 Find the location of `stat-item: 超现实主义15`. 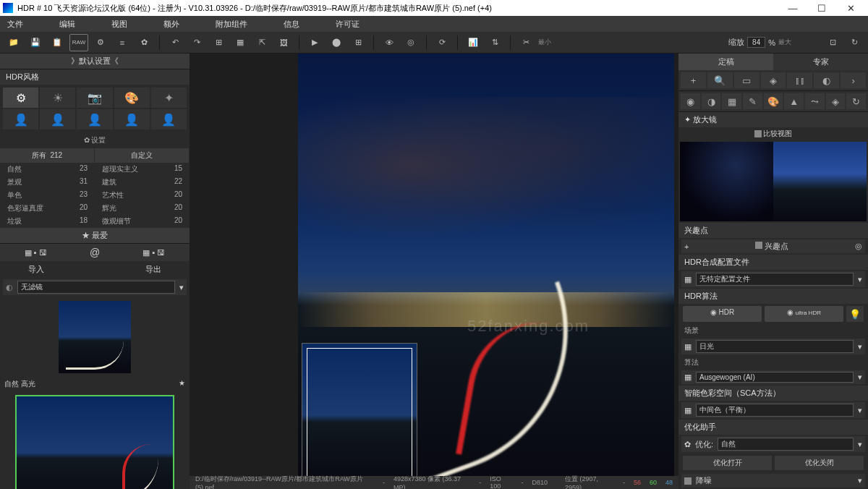

stat-item: 超现实主义15 is located at coordinates (142, 169).